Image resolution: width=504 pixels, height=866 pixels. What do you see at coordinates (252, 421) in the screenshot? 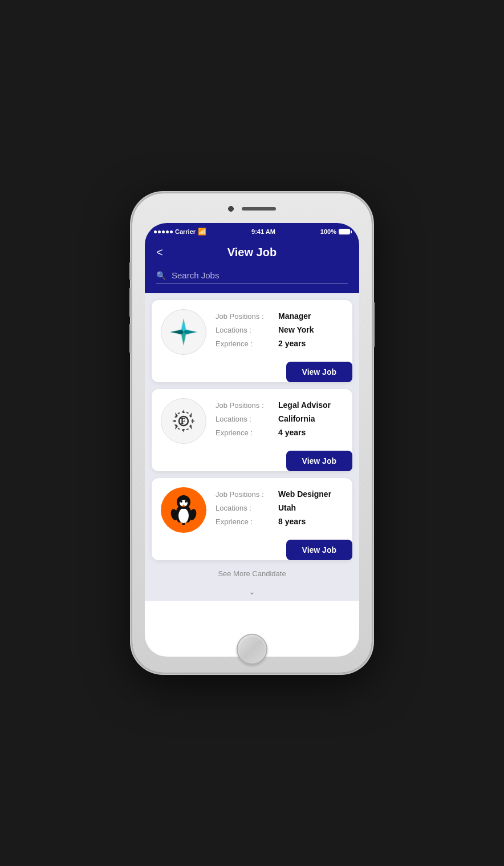
I see `card-top-2: F Job Positions : Legal Advisor Location…` at bounding box center [252, 421].